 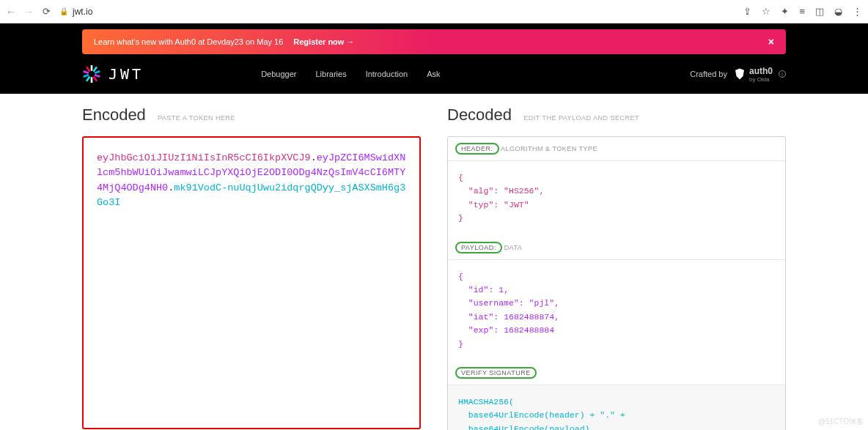 What do you see at coordinates (477, 149) in the screenshot?
I see `header-tag: HEADER:` at bounding box center [477, 149].